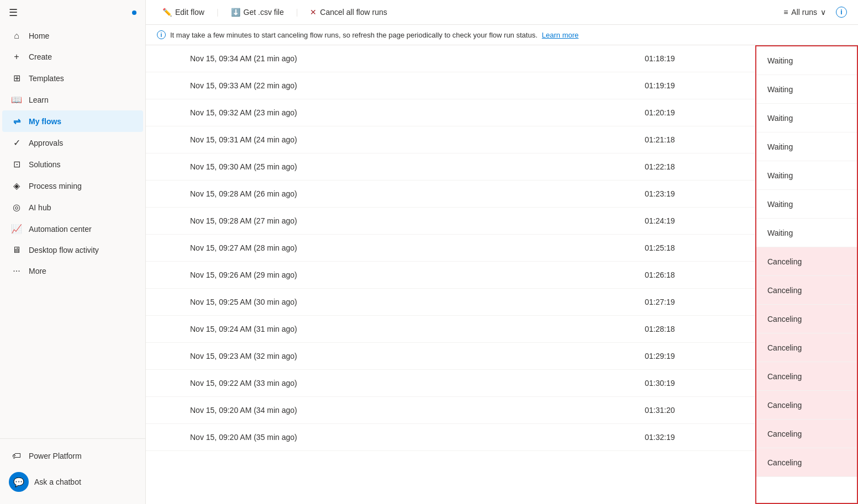  What do you see at coordinates (694, 383) in the screenshot?
I see `run-duration: 01:30:19` at bounding box center [694, 383].